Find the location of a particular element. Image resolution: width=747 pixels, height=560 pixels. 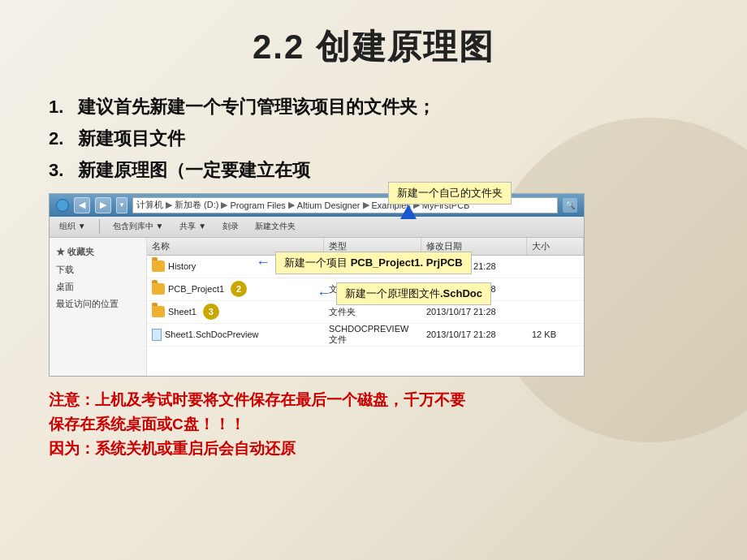

note-text: 注意：上机及考试时要将文件保存在最后一个磁盘，千万不要 保存在系统桌面或C盘！！… is located at coordinates (374, 425).